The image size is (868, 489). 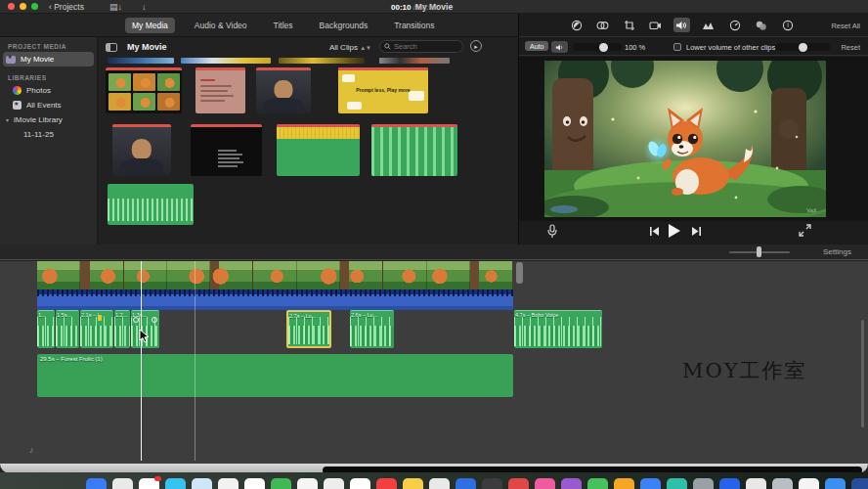 What do you see at coordinates (602, 25) in the screenshot?
I see `color-correction-icon` at bounding box center [602, 25].